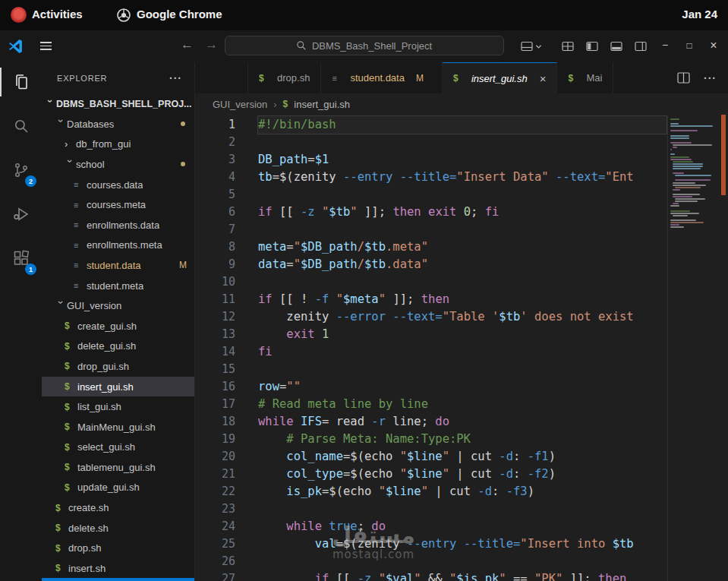 This screenshot has width=728, height=581. What do you see at coordinates (382, 77) in the screenshot?
I see `tab-student-data: ≡student.dataM` at bounding box center [382, 77].